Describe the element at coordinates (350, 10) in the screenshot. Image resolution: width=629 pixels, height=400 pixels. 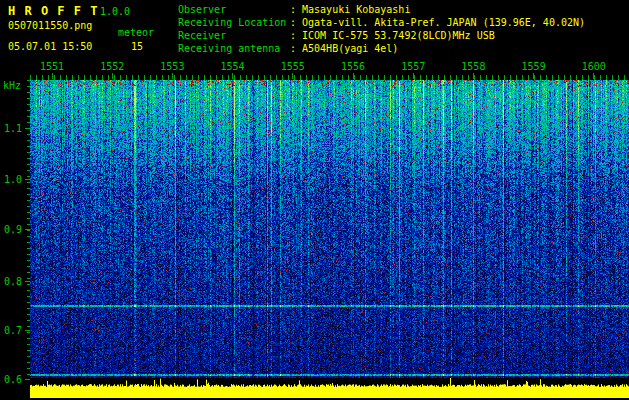
I see `info-value: : Masayuki Kobayashi` at that location.